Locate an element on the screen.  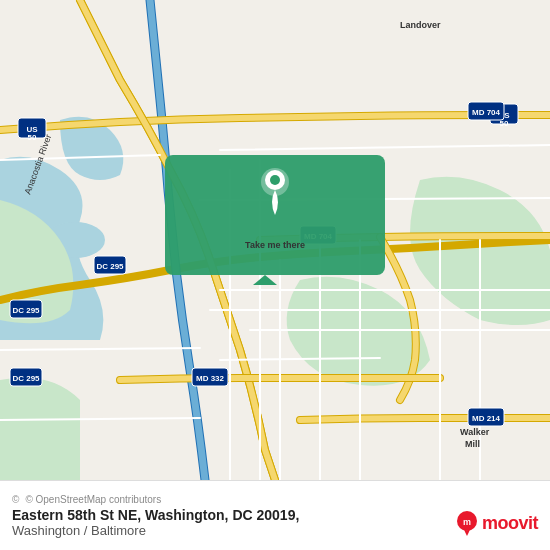
svg-text: Take me there is located at coordinates (275, 245).